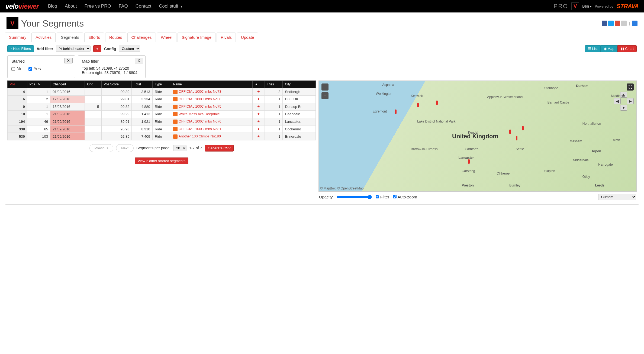 This screenshot has width=644, height=354. I want to click on col-header: Name, so click(211, 85).